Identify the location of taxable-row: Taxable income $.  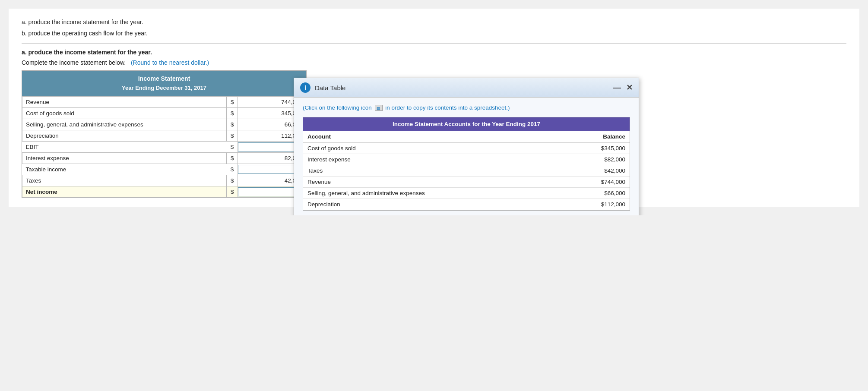
(164, 169).